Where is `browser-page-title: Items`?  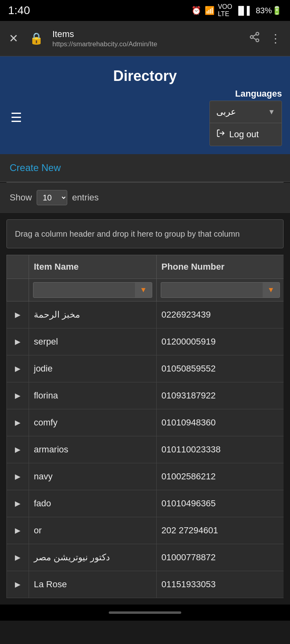 browser-page-title: Items is located at coordinates (146, 34).